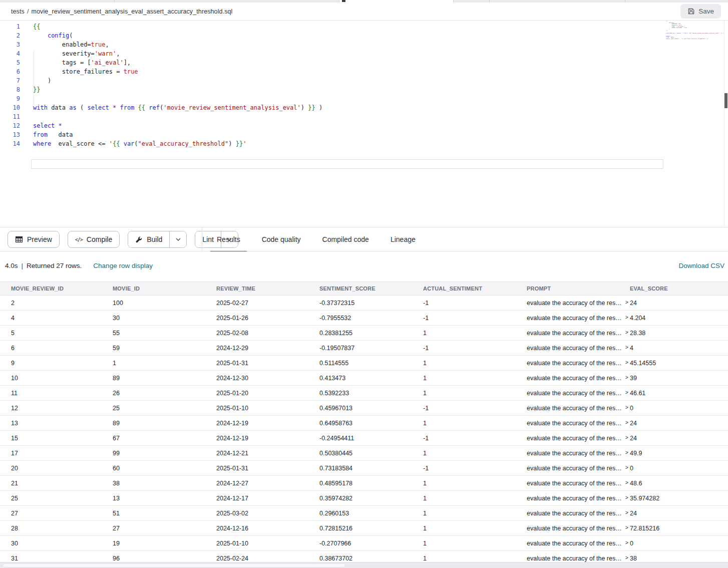  What do you see at coordinates (268, 289) in the screenshot?
I see `column-header-review_time: REVIEW_TIME` at bounding box center [268, 289].